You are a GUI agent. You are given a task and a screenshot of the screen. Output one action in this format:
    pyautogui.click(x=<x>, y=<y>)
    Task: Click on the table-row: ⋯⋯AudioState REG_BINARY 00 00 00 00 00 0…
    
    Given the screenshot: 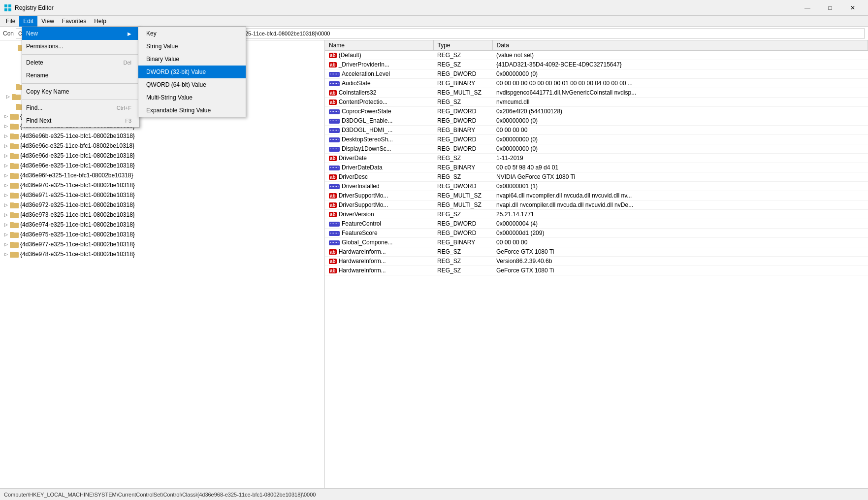 What is the action you would take?
    pyautogui.click(x=597, y=84)
    